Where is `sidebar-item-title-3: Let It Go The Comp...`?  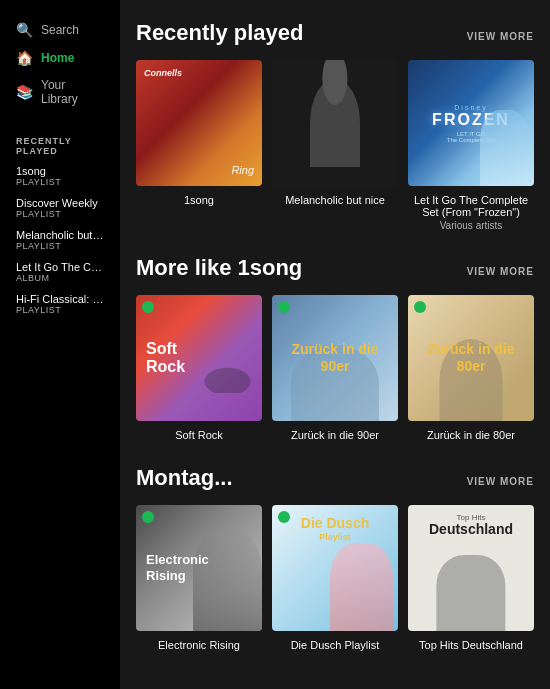
sidebar-item-title-3: Let It Go The Comp... is located at coordinates (60, 267).